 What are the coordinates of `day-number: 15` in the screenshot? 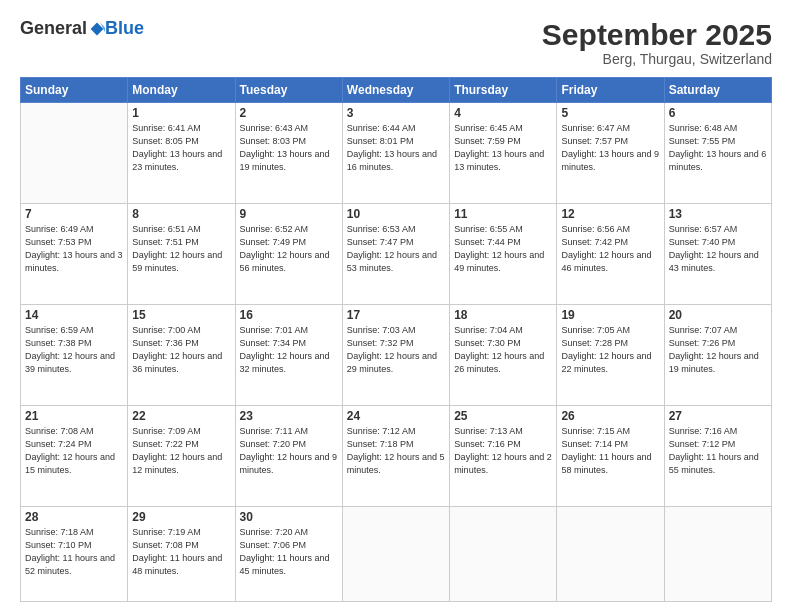 It's located at (181, 315).